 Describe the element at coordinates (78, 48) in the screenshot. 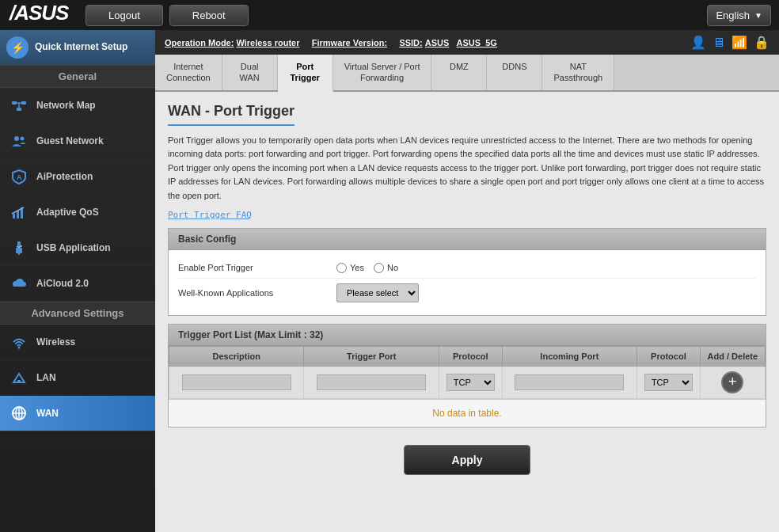

I see `quick-internet-setup: ⚡ Quick Internet Setup` at that location.